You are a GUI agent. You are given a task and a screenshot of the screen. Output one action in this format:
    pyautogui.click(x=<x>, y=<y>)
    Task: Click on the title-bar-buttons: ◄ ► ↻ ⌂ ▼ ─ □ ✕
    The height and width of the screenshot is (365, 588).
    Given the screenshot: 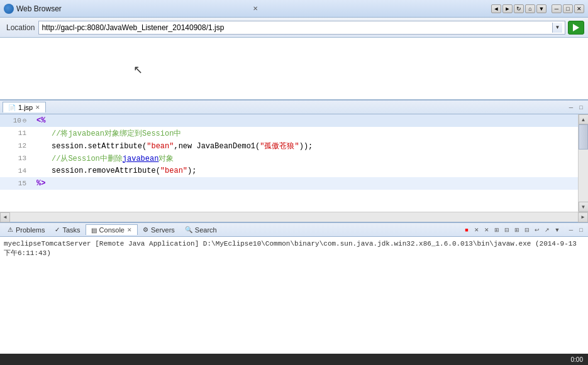 What is the action you would take?
    pyautogui.click(x=538, y=9)
    